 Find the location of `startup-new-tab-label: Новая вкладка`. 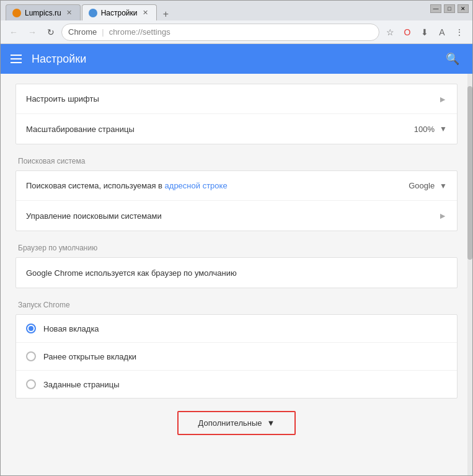

startup-new-tab-label: Новая вкладка is located at coordinates (71, 328).